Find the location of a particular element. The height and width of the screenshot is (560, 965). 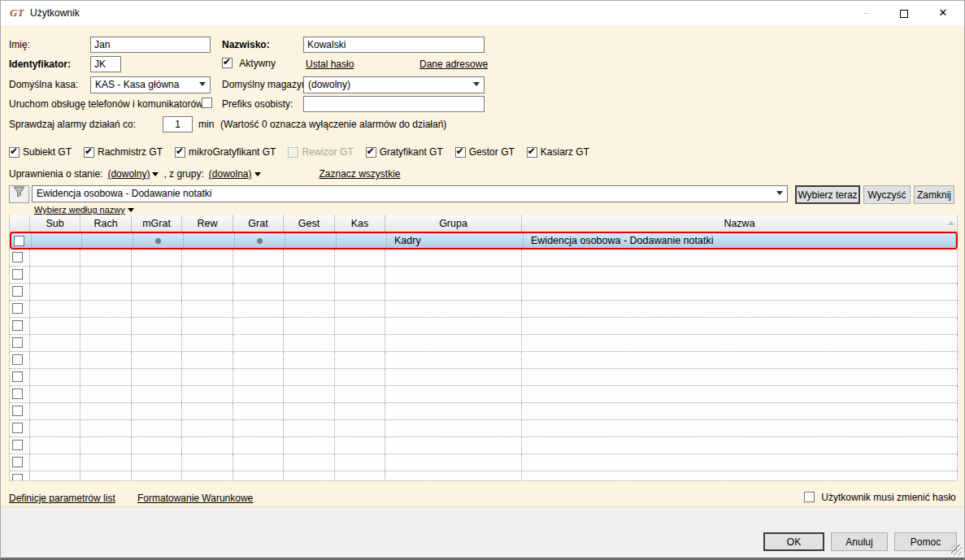

selected-permission-row: Kadry Ewidencja osobowa - Dodawanie nota… is located at coordinates (484, 241).